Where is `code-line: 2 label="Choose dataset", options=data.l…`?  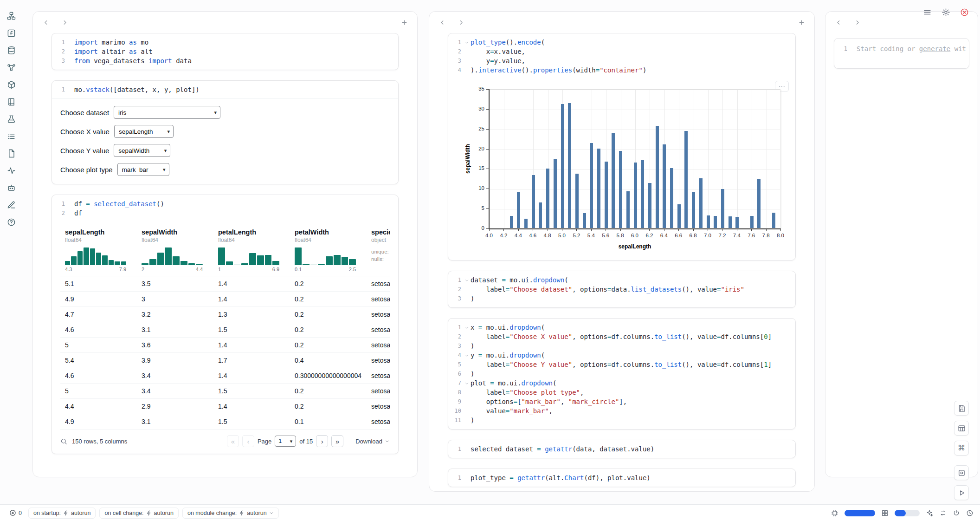 code-line: 2 label="Choose dataset", options=data.l… is located at coordinates (620, 289).